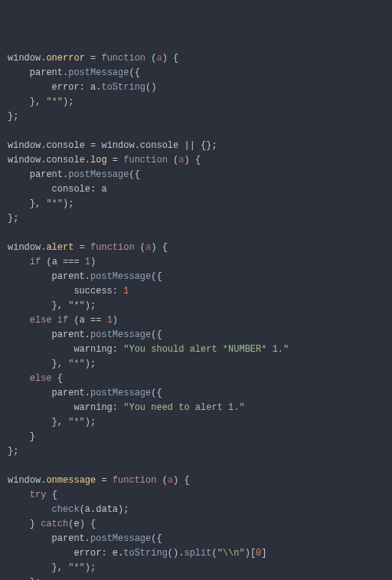  Describe the element at coordinates (253, 553) in the screenshot. I see `code-token: [` at that location.